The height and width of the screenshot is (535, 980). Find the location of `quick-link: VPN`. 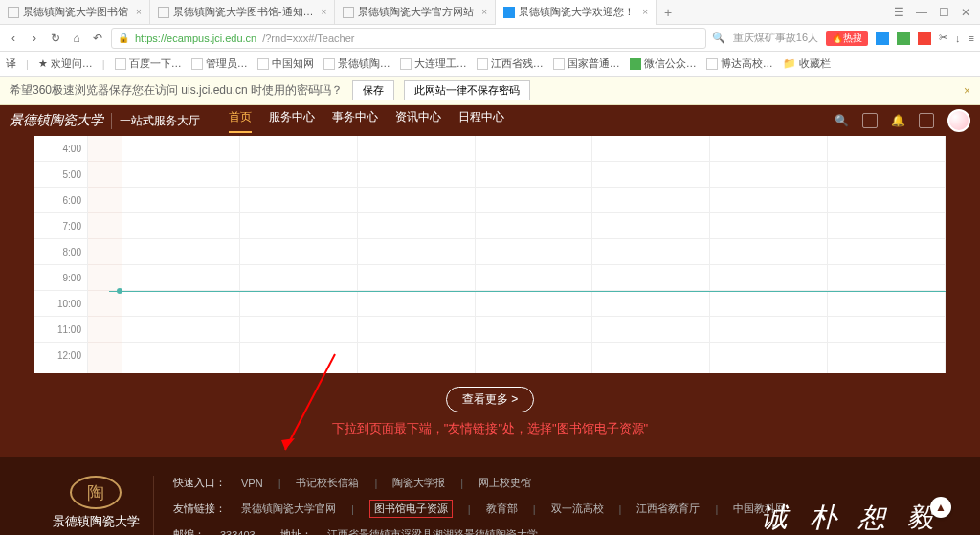

quick-link: VPN is located at coordinates (253, 483).